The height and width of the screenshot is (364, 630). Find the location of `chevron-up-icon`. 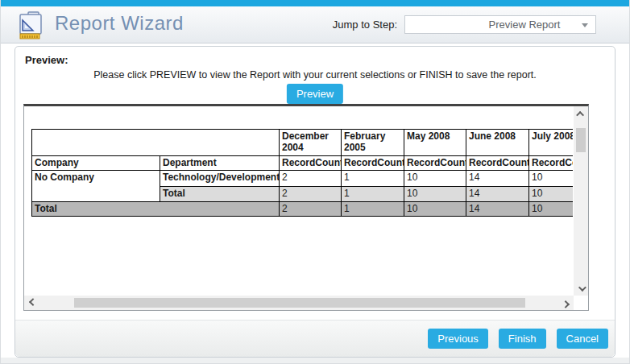

chevron-up-icon is located at coordinates (580, 114).